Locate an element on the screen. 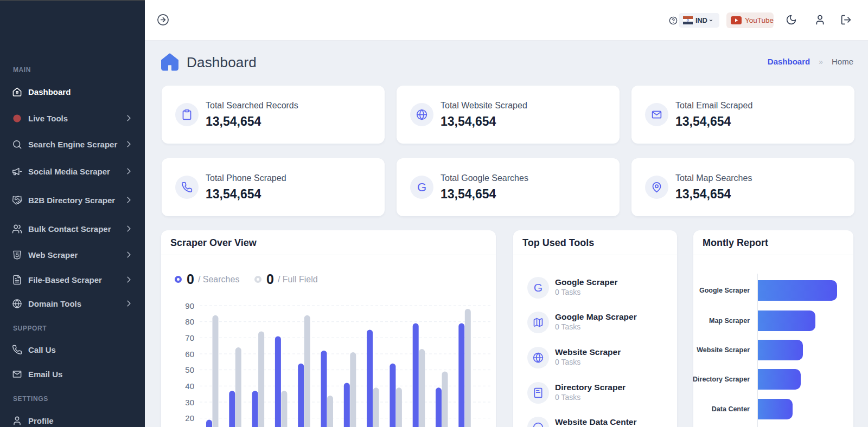  svg-text: 90 is located at coordinates (190, 306).